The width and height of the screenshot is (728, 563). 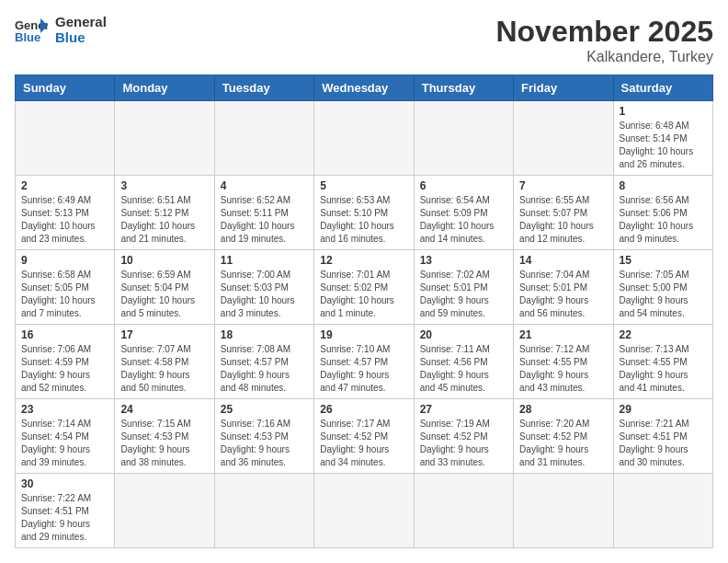 I want to click on day-number: 23, so click(x=64, y=409).